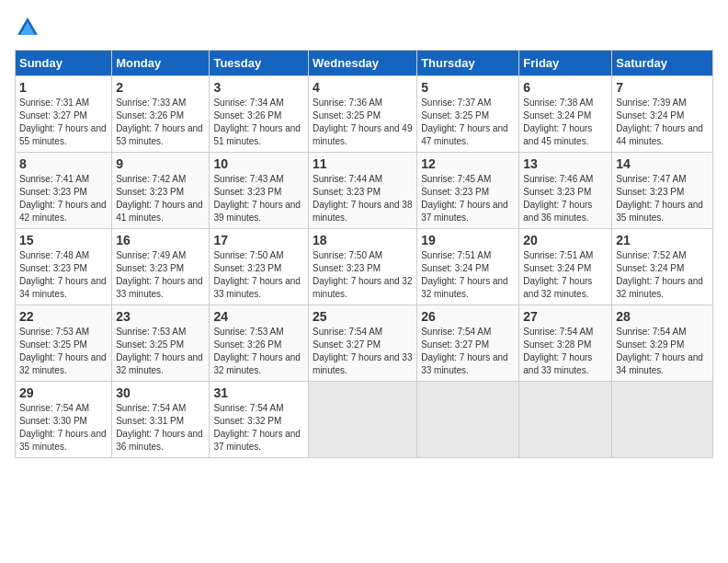 The height and width of the screenshot is (563, 728). I want to click on calendar-cell: 10 Sunrise: 7:43 AM Sunset: 3:23 PM Dayl…, so click(259, 191).